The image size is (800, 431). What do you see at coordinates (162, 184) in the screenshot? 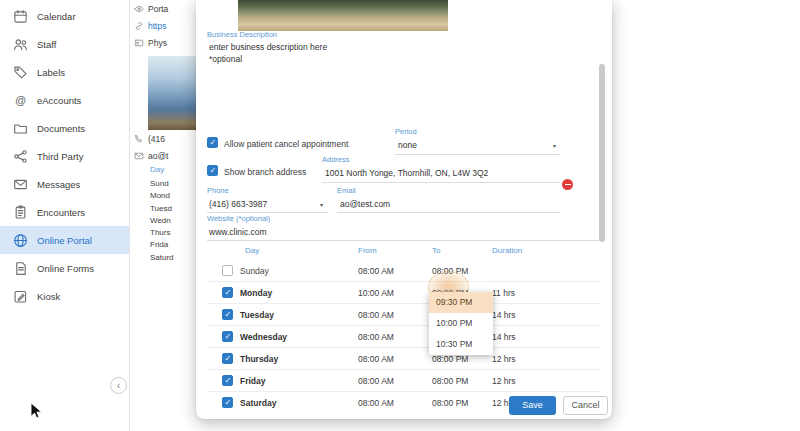
I see `day-preview: Sund` at bounding box center [162, 184].